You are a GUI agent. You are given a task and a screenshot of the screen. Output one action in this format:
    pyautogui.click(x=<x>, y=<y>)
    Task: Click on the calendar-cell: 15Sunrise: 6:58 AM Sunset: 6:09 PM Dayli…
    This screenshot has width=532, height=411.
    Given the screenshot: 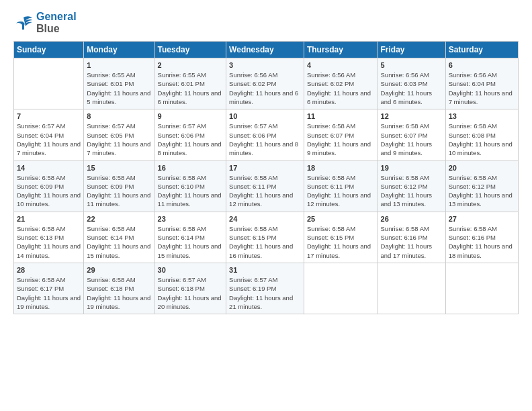 What is the action you would take?
    pyautogui.click(x=120, y=186)
    